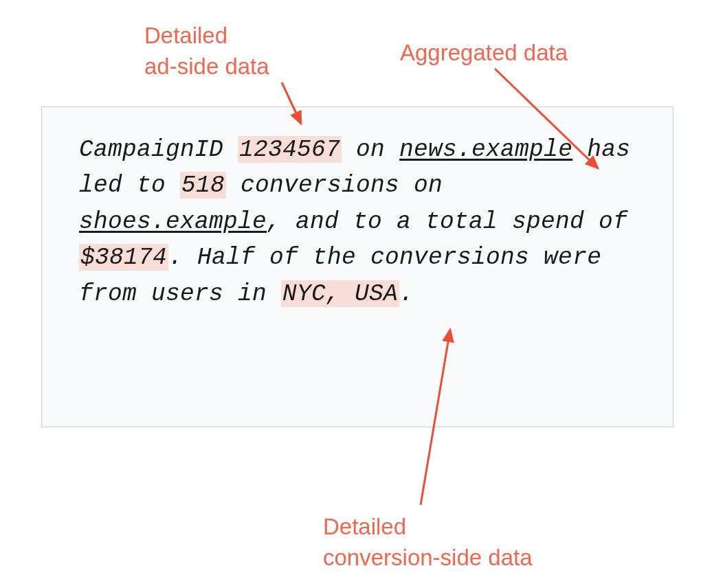  I want to click on highlight-conversions: 518, so click(203, 185).